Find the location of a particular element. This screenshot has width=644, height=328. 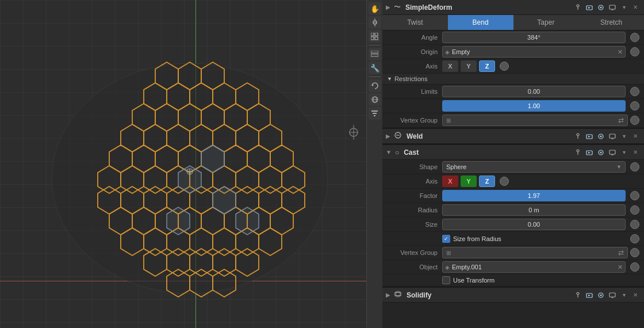

origin-input: ◈ Empty ✕ is located at coordinates (534, 52).